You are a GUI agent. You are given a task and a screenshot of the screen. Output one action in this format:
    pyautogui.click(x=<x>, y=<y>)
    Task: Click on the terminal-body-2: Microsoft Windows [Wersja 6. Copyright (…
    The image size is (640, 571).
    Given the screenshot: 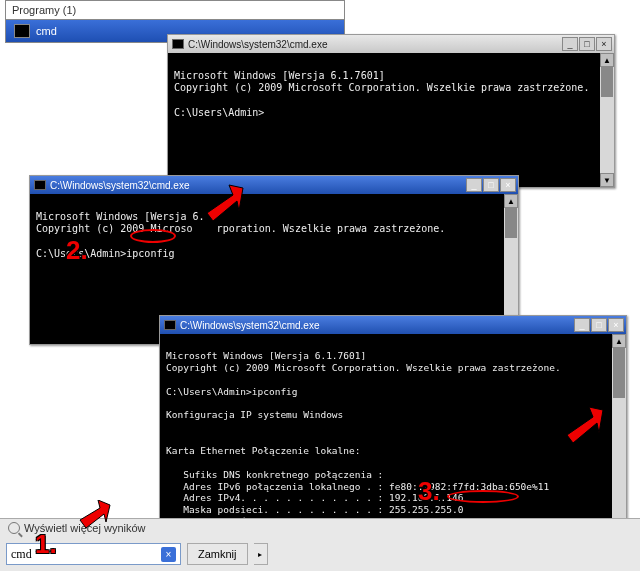 What is the action you would take?
    pyautogui.click(x=274, y=236)
    